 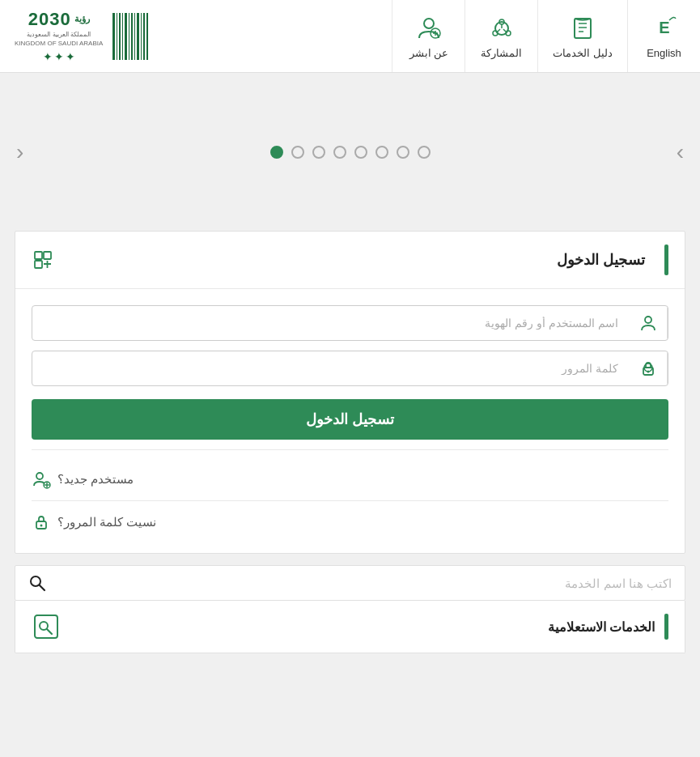 I want to click on username-input, so click(x=331, y=323).